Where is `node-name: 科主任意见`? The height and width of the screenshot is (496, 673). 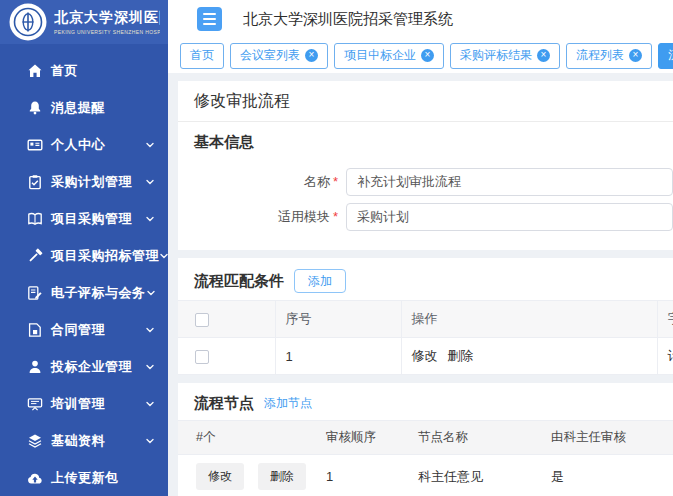
node-name: 科主任意见 is located at coordinates (466, 476).